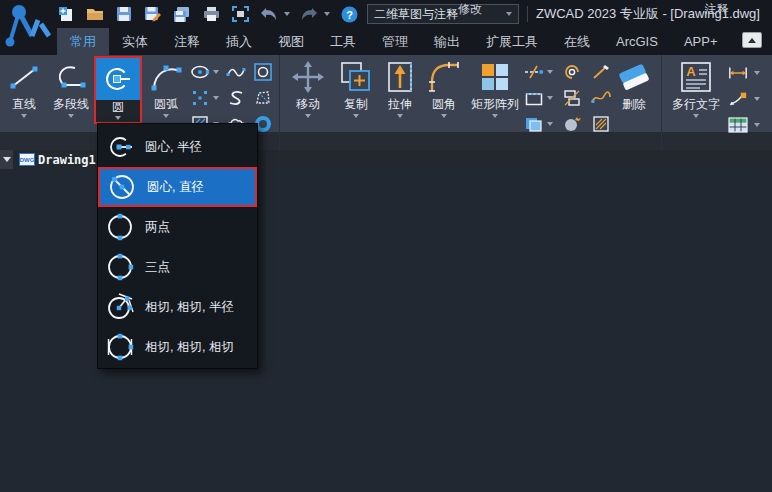 This screenshot has width=772, height=492. What do you see at coordinates (190, 308) in the screenshot?
I see `menu-item-label: 相切, 相切, 半径` at bounding box center [190, 308].